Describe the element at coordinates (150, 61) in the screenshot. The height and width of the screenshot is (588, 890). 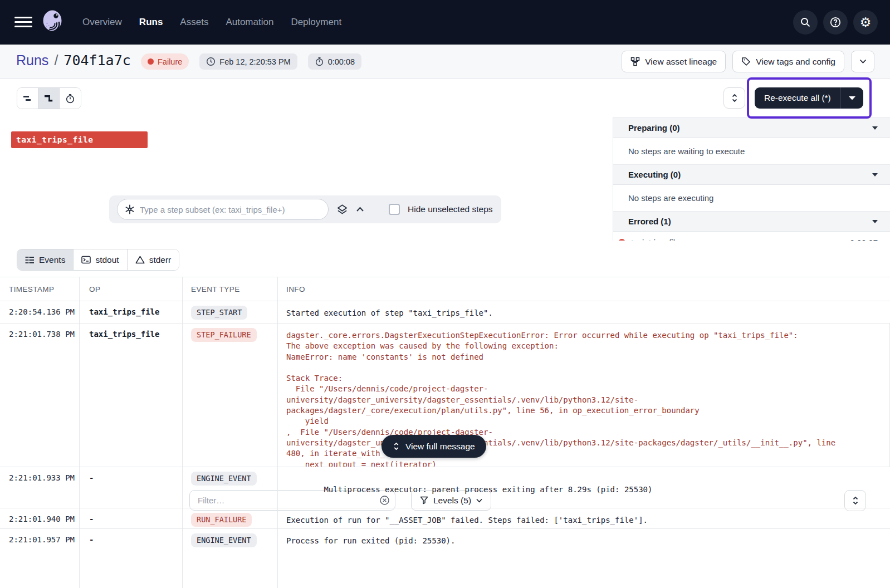
I see `failure-dot-icon` at that location.